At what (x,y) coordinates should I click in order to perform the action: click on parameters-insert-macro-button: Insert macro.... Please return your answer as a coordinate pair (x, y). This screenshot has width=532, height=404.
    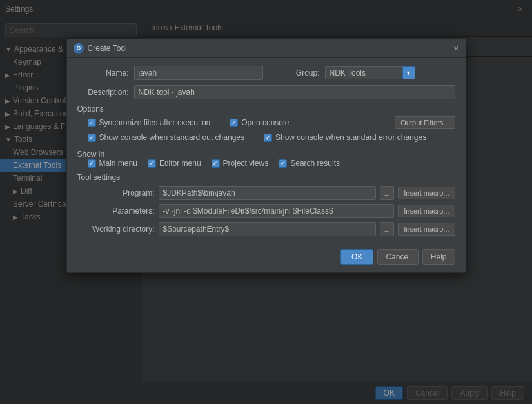
    Looking at the image, I should click on (426, 211).